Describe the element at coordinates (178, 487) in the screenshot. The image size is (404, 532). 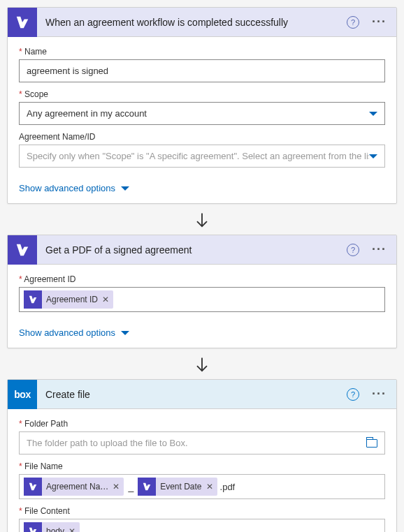
I see `token-event-date: Event Date ✕` at that location.